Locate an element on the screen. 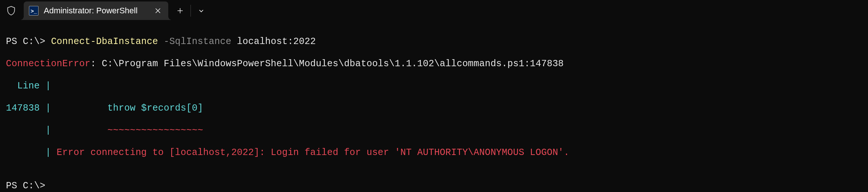 Image resolution: width=868 pixels, height=192 pixels. new-tab-button is located at coordinates (180, 11).